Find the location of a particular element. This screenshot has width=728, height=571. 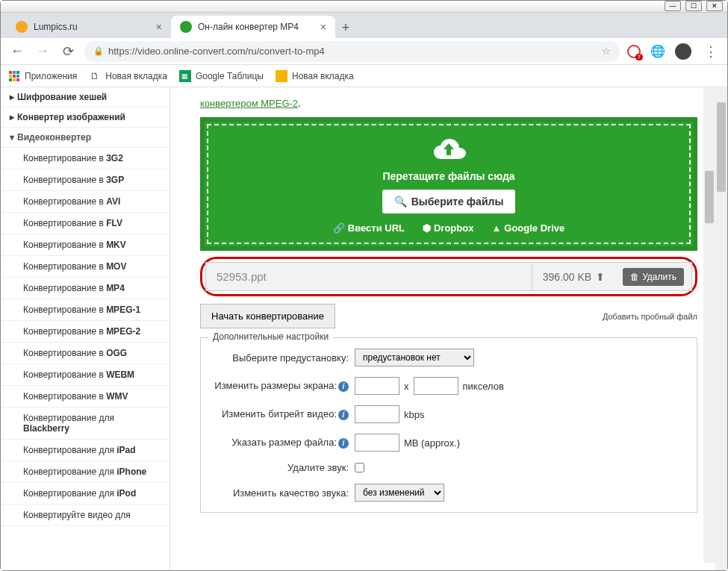

removeaudio-checkbox is located at coordinates (360, 467).